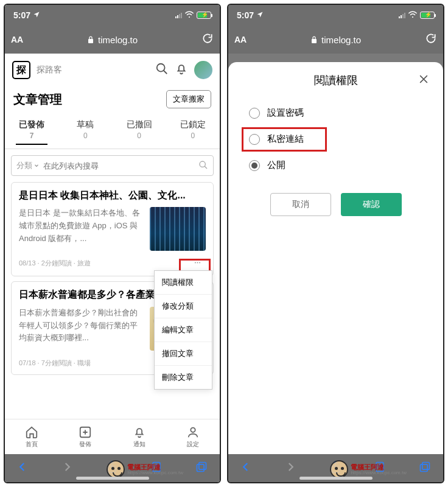 Image resolution: width=448 pixels, height=487 pixels. I want to click on option-label: 公開, so click(276, 166).